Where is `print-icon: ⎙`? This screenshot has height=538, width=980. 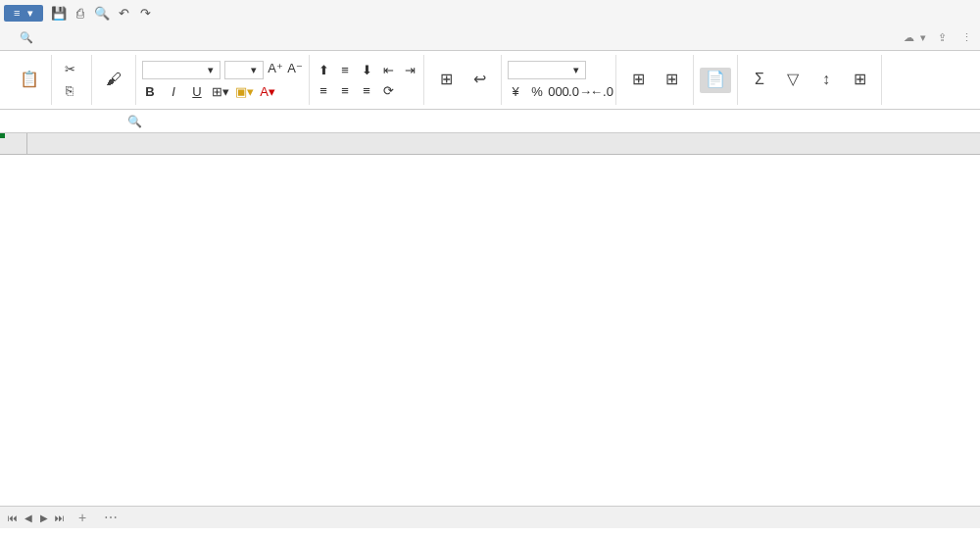 print-icon: ⎙ is located at coordinates (80, 13).